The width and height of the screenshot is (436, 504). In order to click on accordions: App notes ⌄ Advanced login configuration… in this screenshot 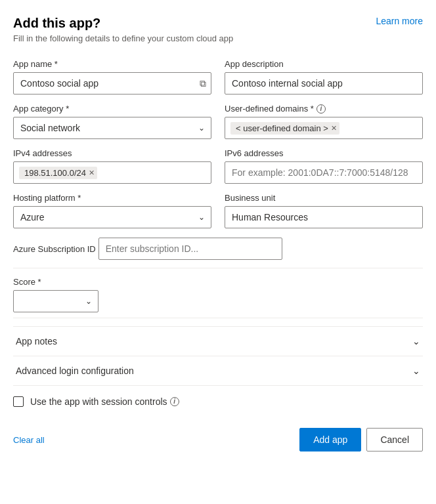, I will do `click(218, 356)`.